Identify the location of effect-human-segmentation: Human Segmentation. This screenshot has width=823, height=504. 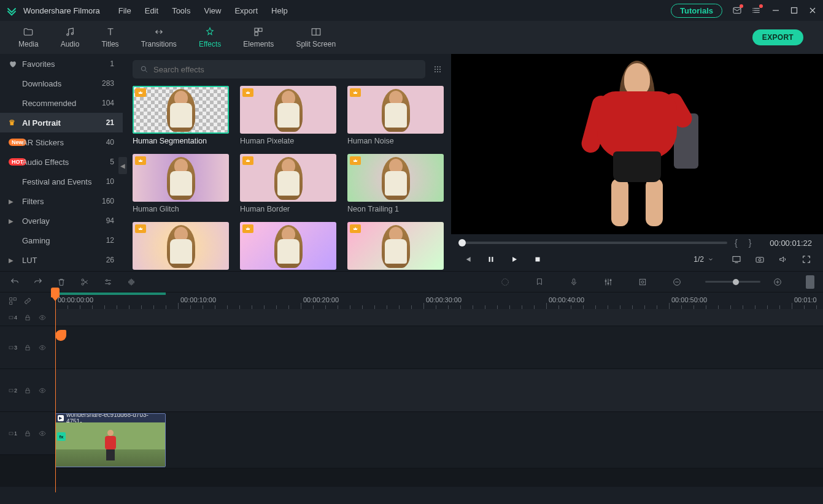
(180, 115).